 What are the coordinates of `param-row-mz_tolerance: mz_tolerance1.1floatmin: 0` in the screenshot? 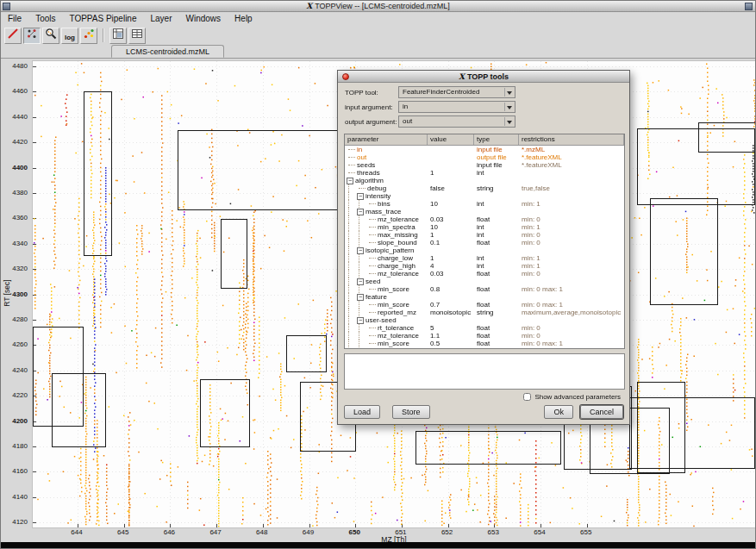 It's located at (484, 336).